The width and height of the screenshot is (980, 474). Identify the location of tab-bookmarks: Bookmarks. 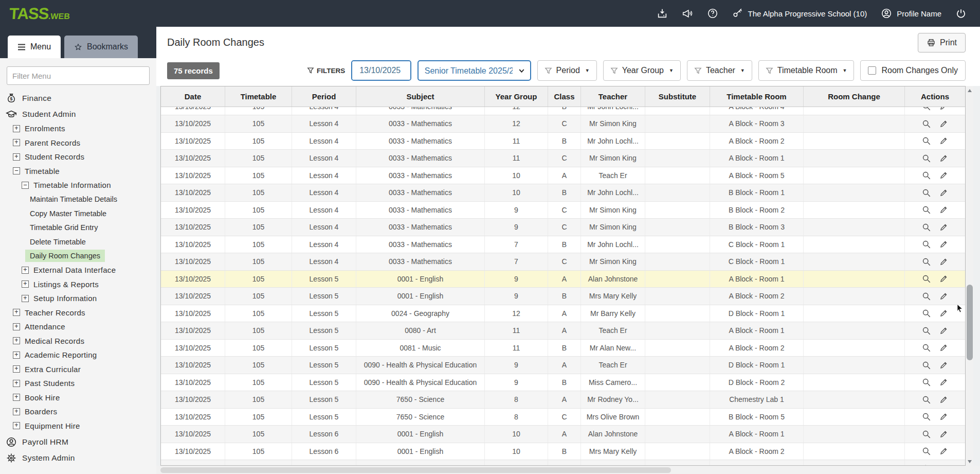
(101, 47).